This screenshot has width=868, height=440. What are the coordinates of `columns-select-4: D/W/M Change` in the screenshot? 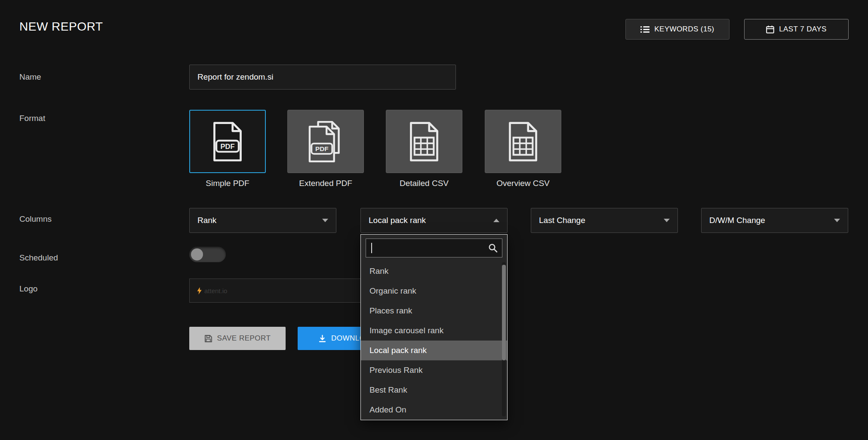 It's located at (775, 220).